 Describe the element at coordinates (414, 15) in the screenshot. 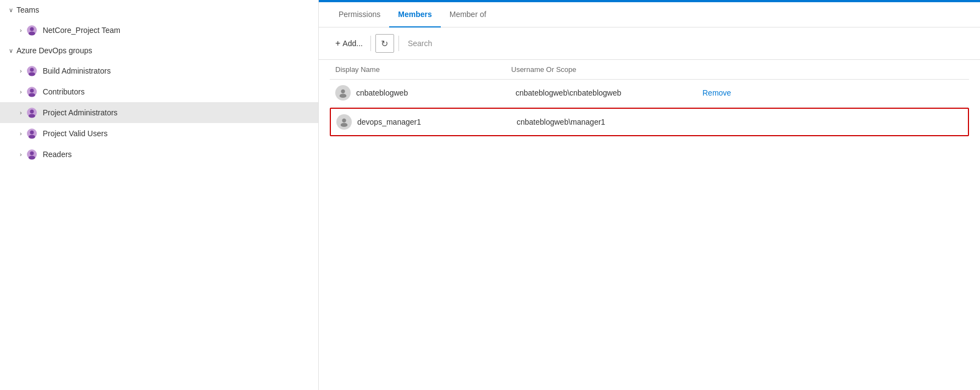

I see `tab-members: Members` at that location.